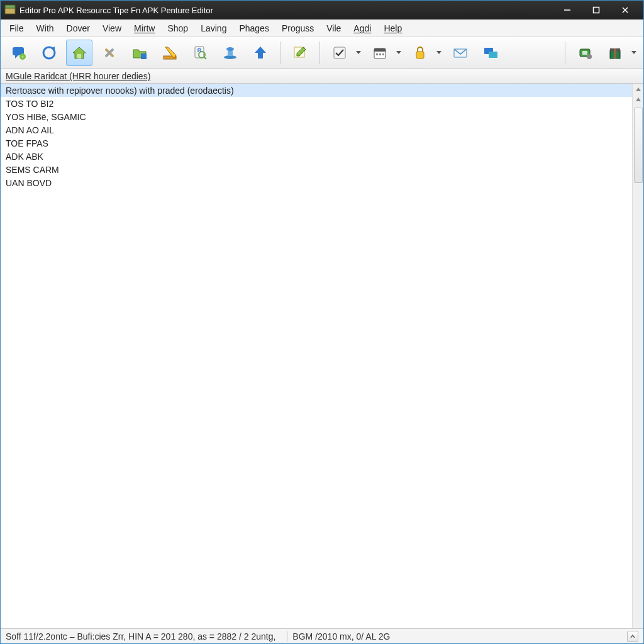 The width and height of the screenshot is (644, 644). Describe the element at coordinates (625, 10) in the screenshot. I see `close-button` at that location.